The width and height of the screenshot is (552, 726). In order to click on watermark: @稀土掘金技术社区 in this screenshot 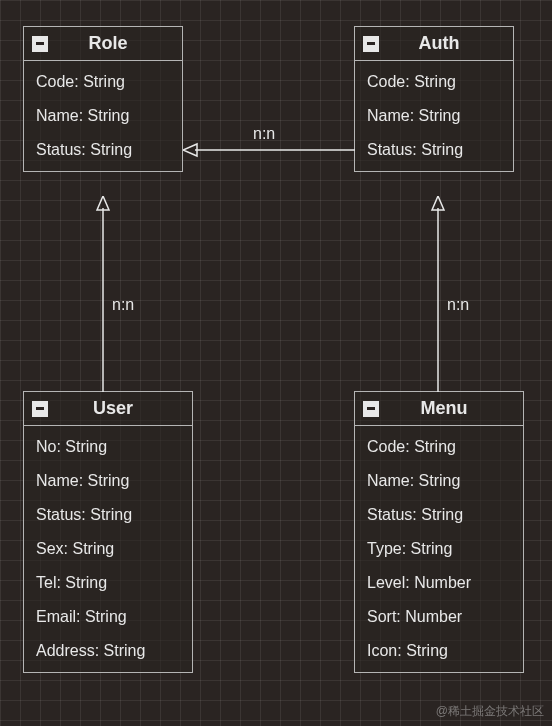, I will do `click(490, 712)`.